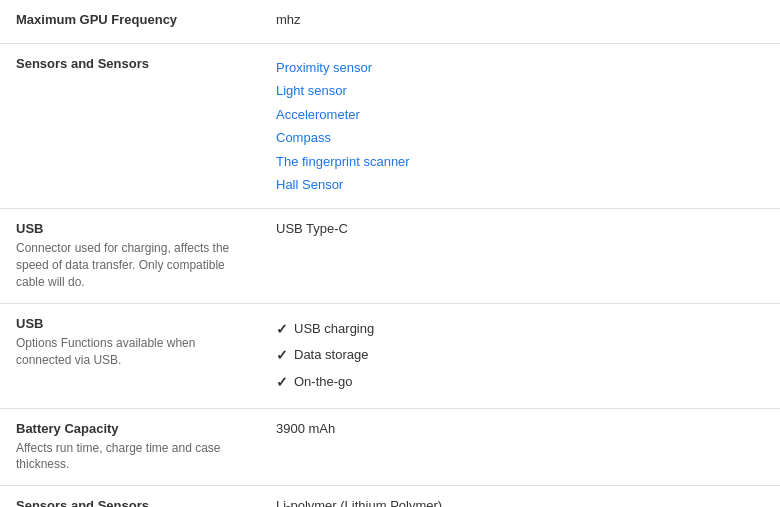  What do you see at coordinates (520, 162) in the screenshot?
I see `sensor-link: The fingerprint scanner` at bounding box center [520, 162].